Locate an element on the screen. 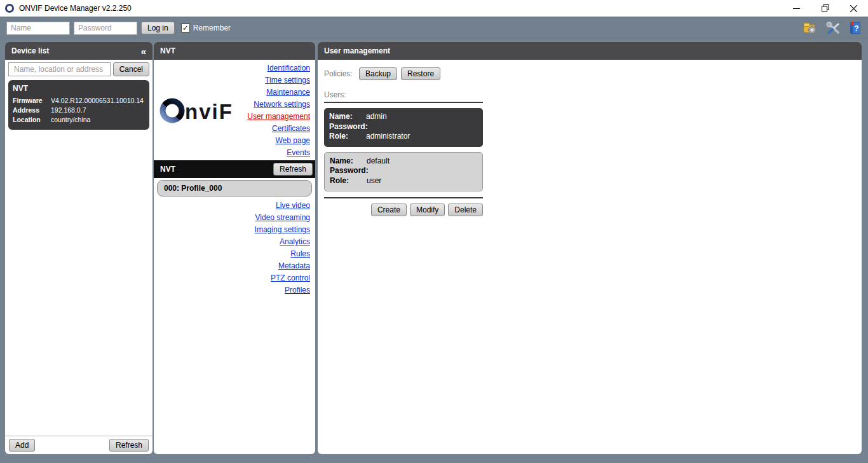  user-row-admin: Name: admin Password: Role: administrato… is located at coordinates (403, 127).